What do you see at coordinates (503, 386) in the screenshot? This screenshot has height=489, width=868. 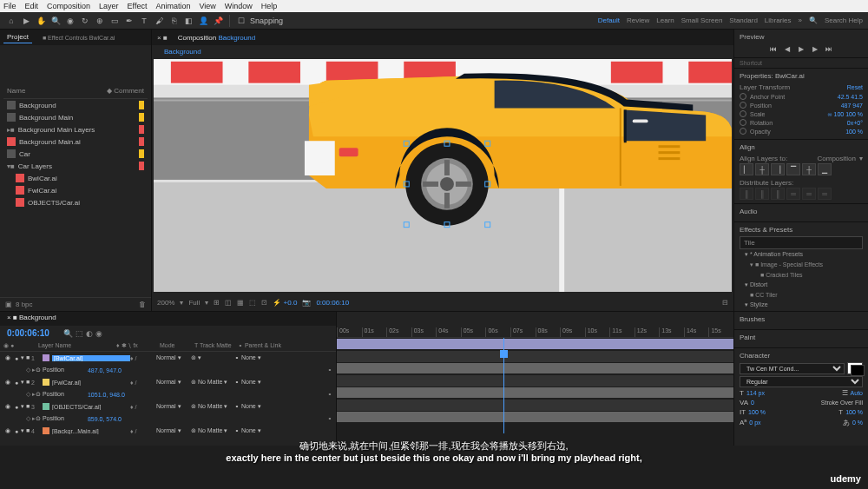 I see `playhead` at bounding box center [503, 386].